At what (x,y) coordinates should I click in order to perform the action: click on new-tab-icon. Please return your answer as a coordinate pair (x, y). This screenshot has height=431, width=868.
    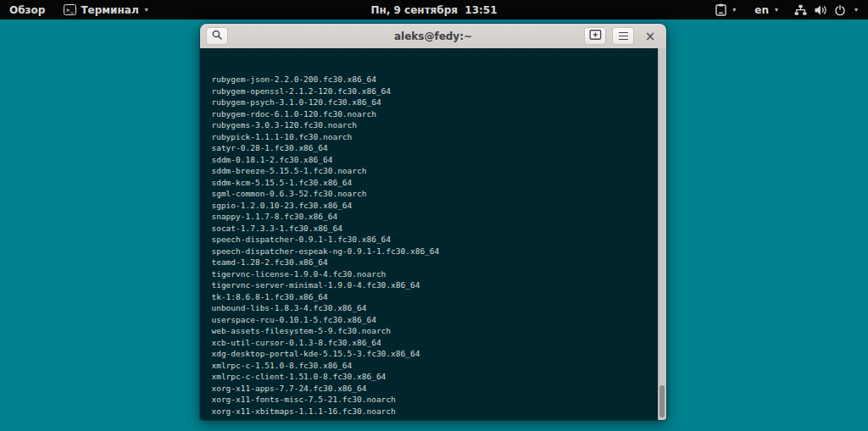
    Looking at the image, I should click on (595, 36).